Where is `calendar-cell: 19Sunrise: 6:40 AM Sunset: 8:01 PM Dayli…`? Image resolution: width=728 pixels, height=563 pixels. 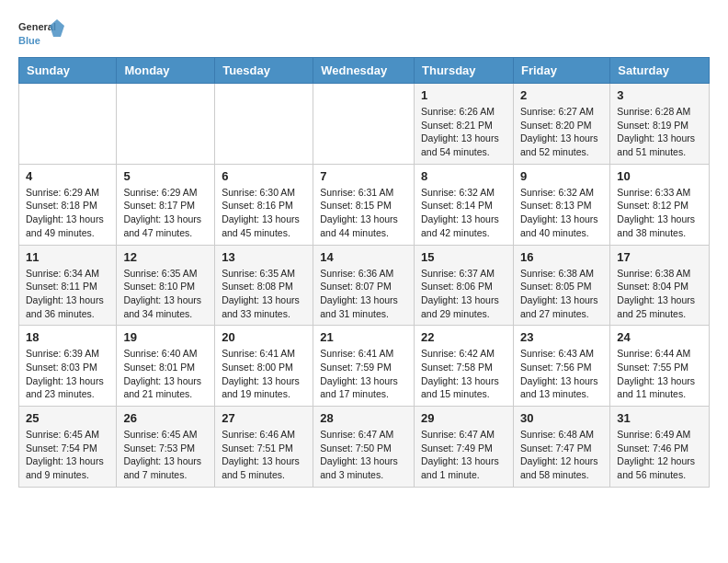
calendar-cell: 19Sunrise: 6:40 AM Sunset: 8:01 PM Dayli… is located at coordinates (165, 366).